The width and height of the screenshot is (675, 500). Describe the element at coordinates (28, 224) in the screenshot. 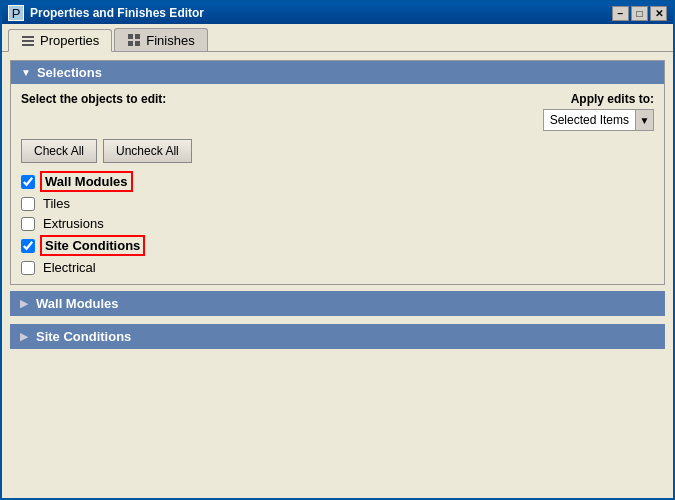

I see `extrusions-checkbox` at that location.